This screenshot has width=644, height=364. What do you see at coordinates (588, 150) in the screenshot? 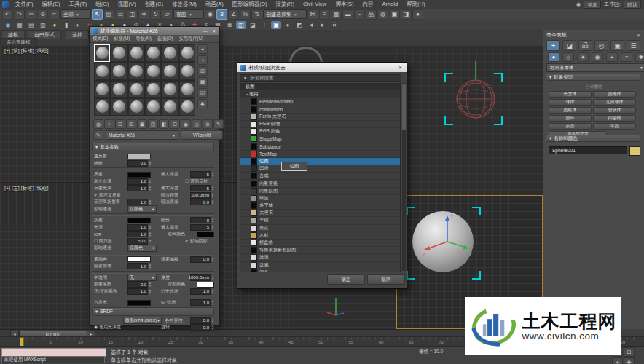
I see `object-name-field: Sphere001` at bounding box center [588, 150].